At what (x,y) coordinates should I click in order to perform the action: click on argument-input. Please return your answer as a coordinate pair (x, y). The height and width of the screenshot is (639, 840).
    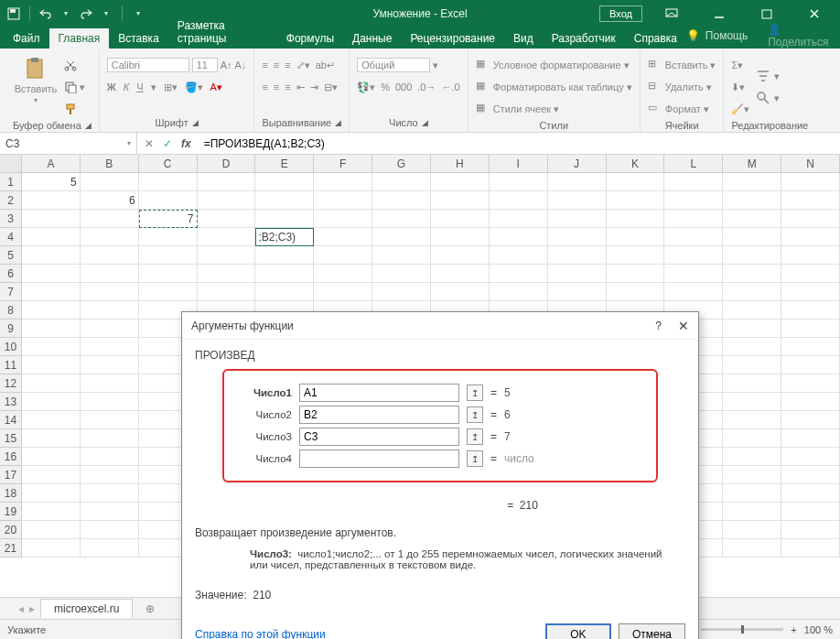
    Looking at the image, I should click on (379, 415).